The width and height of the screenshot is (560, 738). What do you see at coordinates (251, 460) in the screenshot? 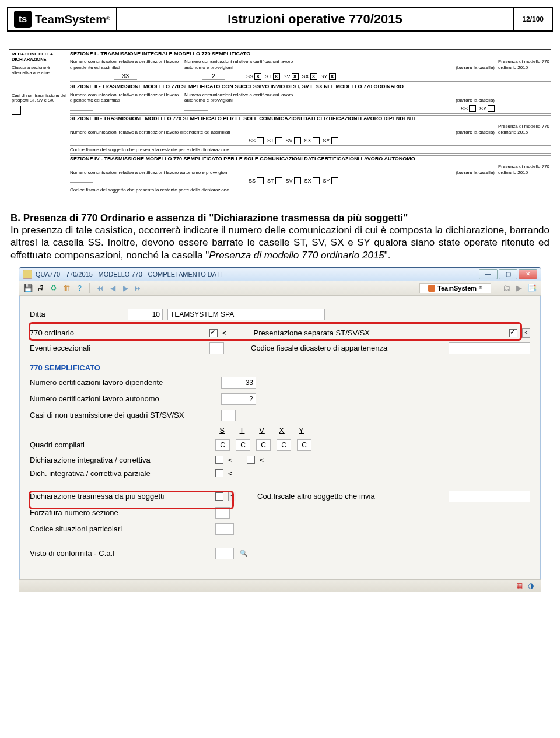
I see `dich-int-check2` at bounding box center [251, 460].